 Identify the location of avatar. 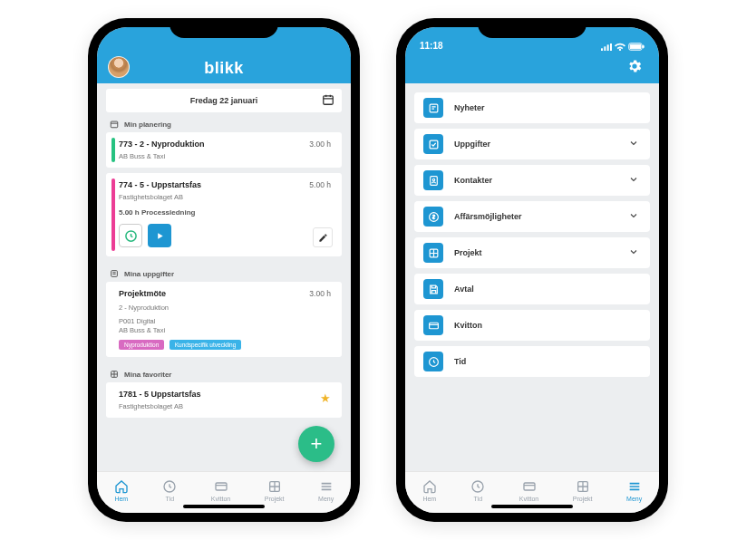
(119, 67).